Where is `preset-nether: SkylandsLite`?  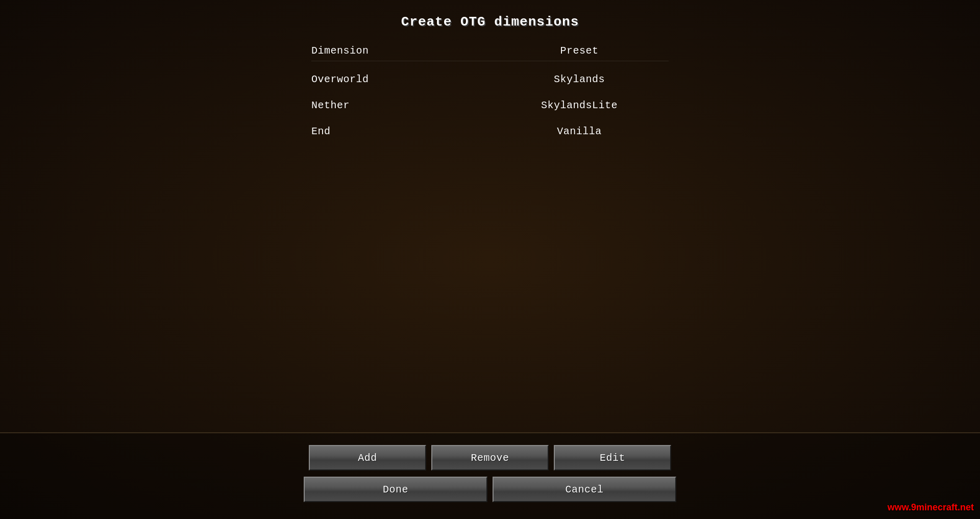 preset-nether: SkylandsLite is located at coordinates (579, 105).